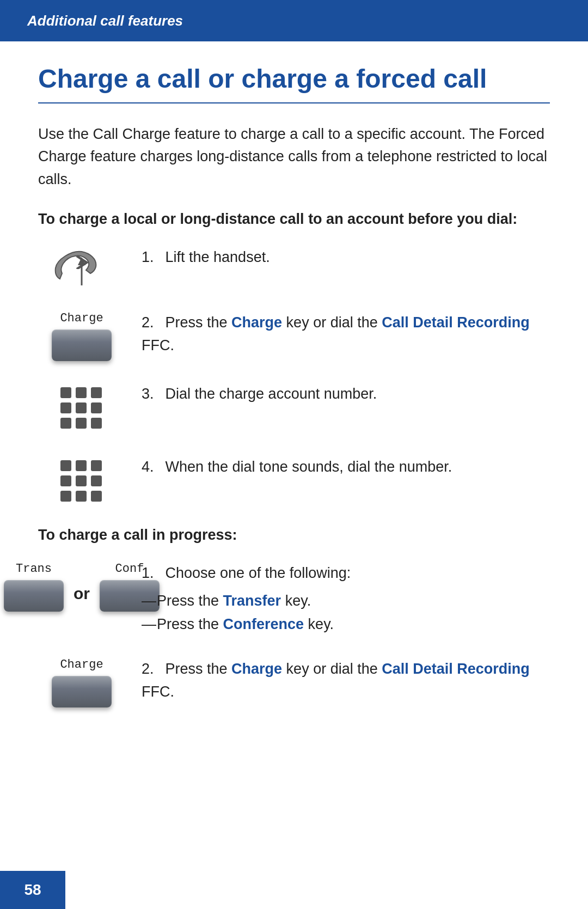 The height and width of the screenshot is (909, 588). What do you see at coordinates (346, 393) in the screenshot?
I see `step3-text: 3. Dial the charge account number.` at bounding box center [346, 393].